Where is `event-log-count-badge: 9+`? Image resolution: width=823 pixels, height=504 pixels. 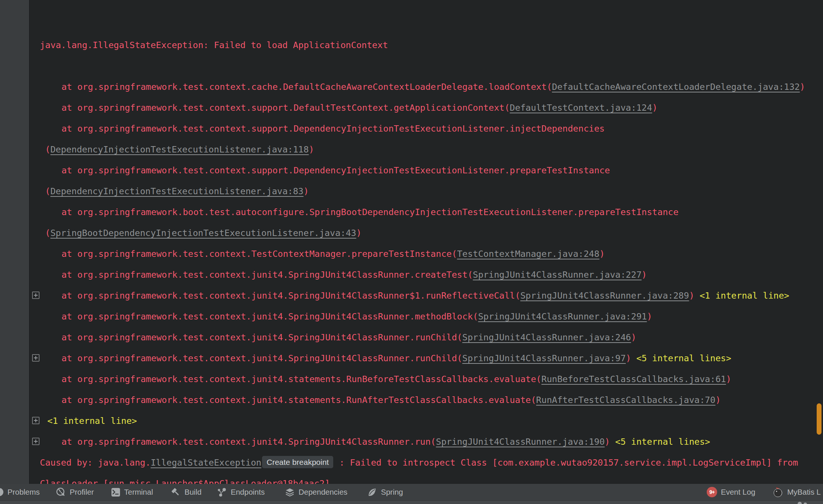
event-log-count-badge: 9+ is located at coordinates (712, 492).